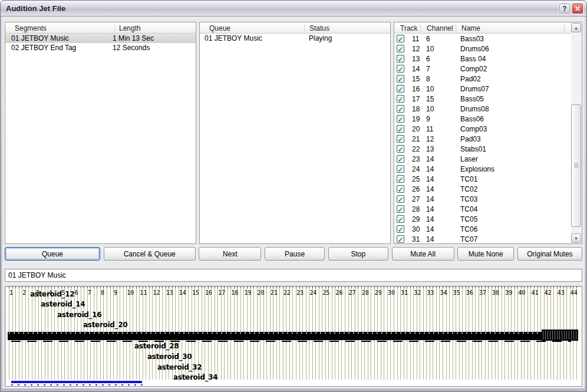 This screenshot has width=587, height=392. I want to click on track-row: ✓199Bass06, so click(488, 119).